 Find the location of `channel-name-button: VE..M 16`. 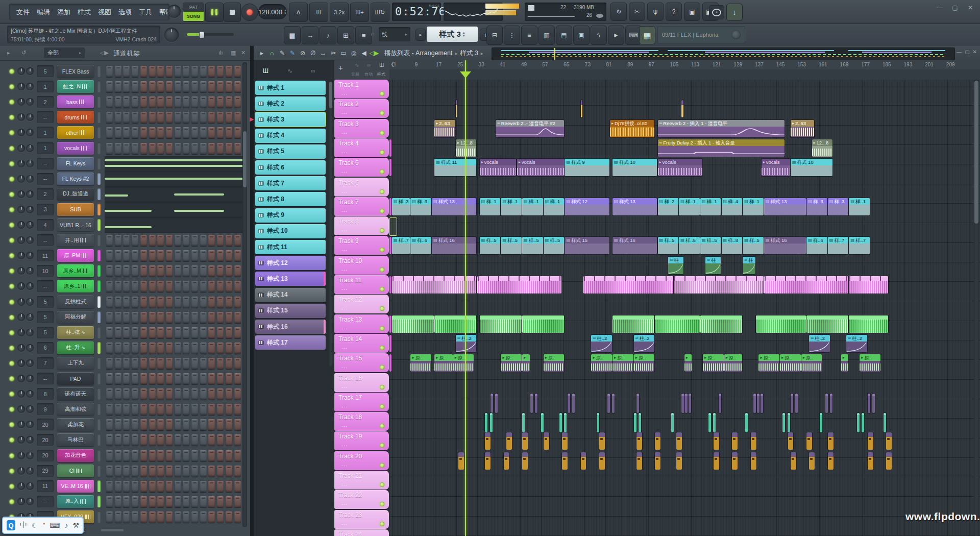

channel-name-button: VE..M 16 is located at coordinates (76, 486).